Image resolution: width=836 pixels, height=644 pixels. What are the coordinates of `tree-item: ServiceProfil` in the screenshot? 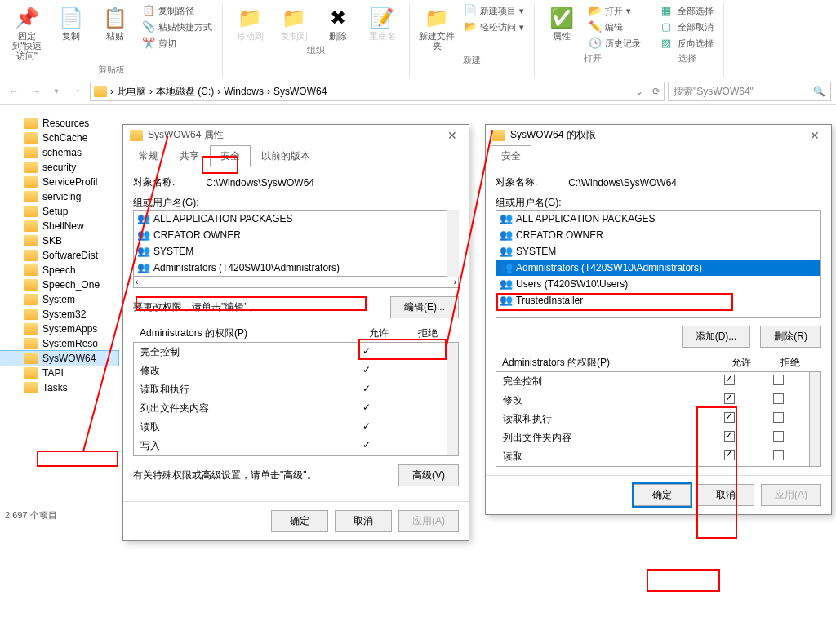 It's located at (59, 182).